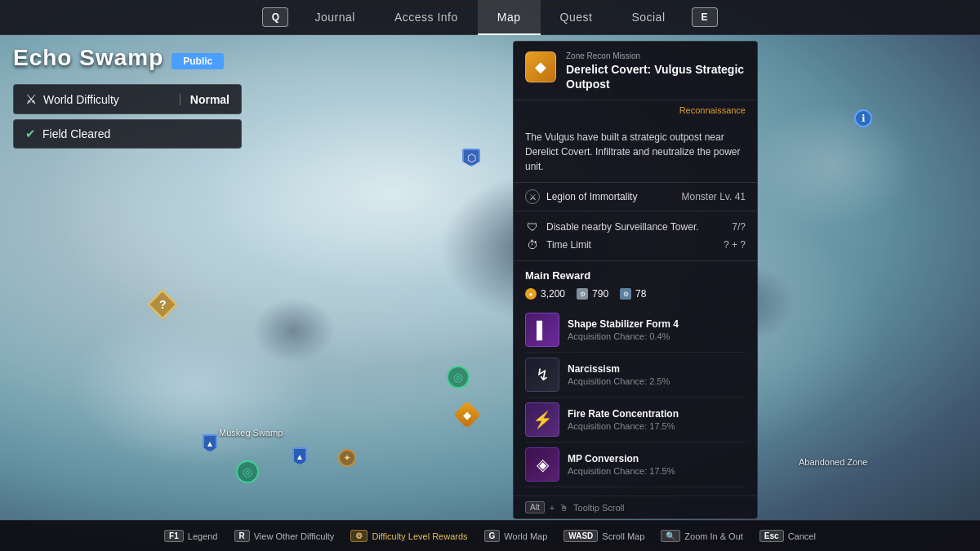  Describe the element at coordinates (656, 72) in the screenshot. I see `mission-title-block: Zone Recon Mission Derelict Covert: Vulg…` at that location.